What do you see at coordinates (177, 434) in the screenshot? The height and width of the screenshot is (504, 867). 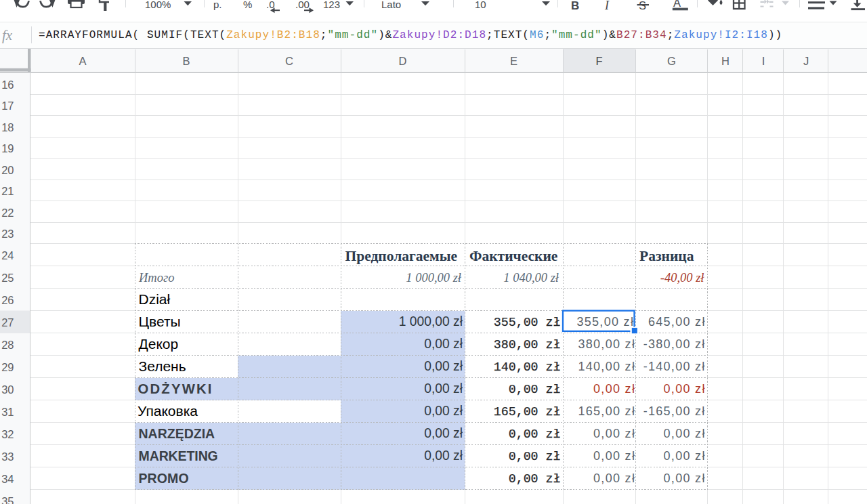 I see `svg-text: NARZĘDZIA` at bounding box center [177, 434].